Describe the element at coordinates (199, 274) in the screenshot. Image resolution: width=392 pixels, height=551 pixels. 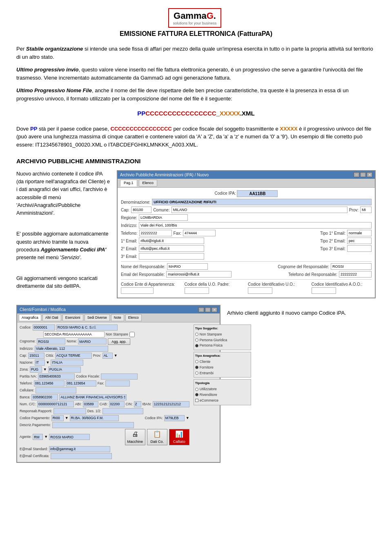
I see `email-resp-input` at that location.